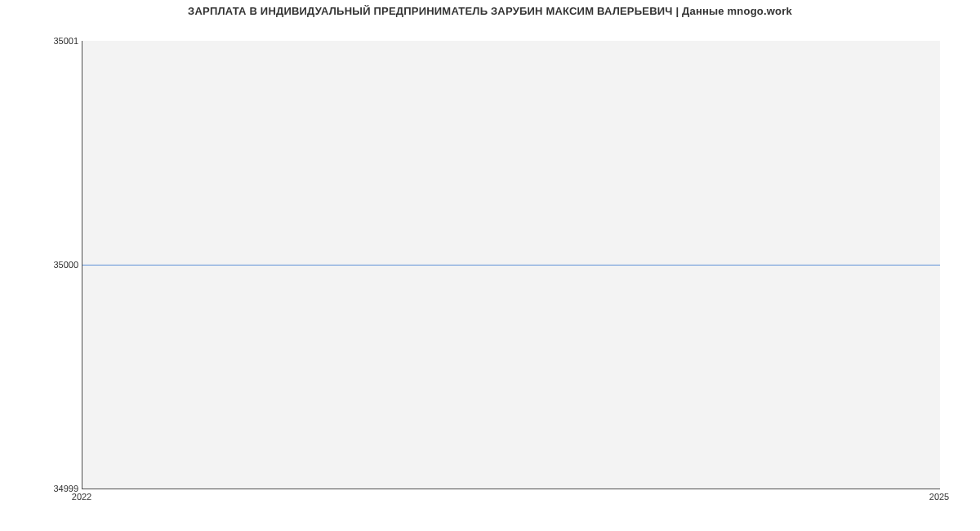 The width and height of the screenshot is (980, 531). What do you see at coordinates (511, 265) in the screenshot?
I see `data-line-salary` at bounding box center [511, 265].